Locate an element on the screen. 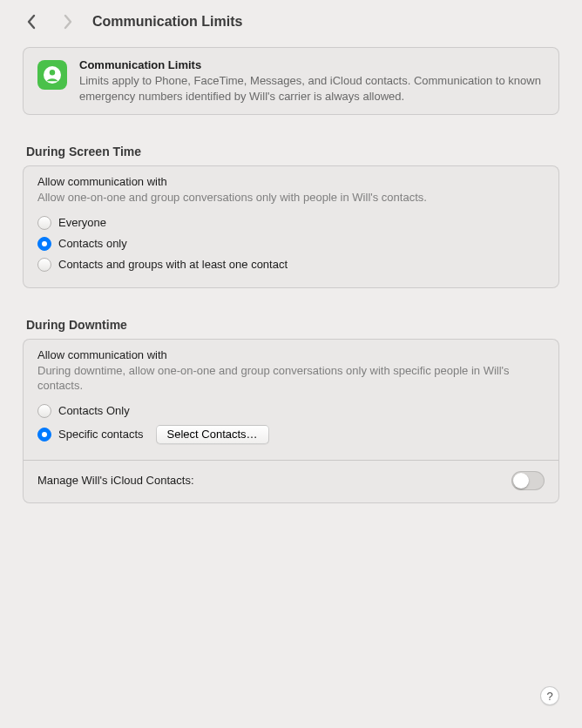  manage-label: Manage Will's iCloud Contacts: is located at coordinates (116, 481).